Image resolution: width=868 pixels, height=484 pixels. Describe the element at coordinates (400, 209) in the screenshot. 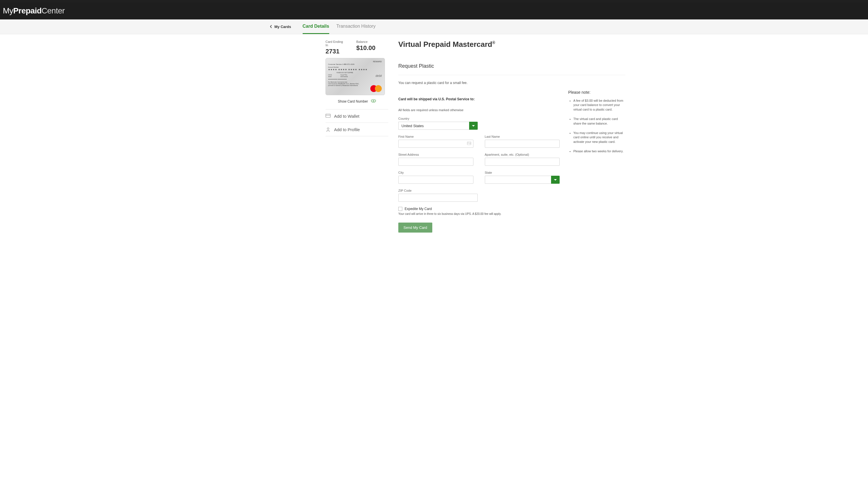

I see `expedite-checkbox` at that location.